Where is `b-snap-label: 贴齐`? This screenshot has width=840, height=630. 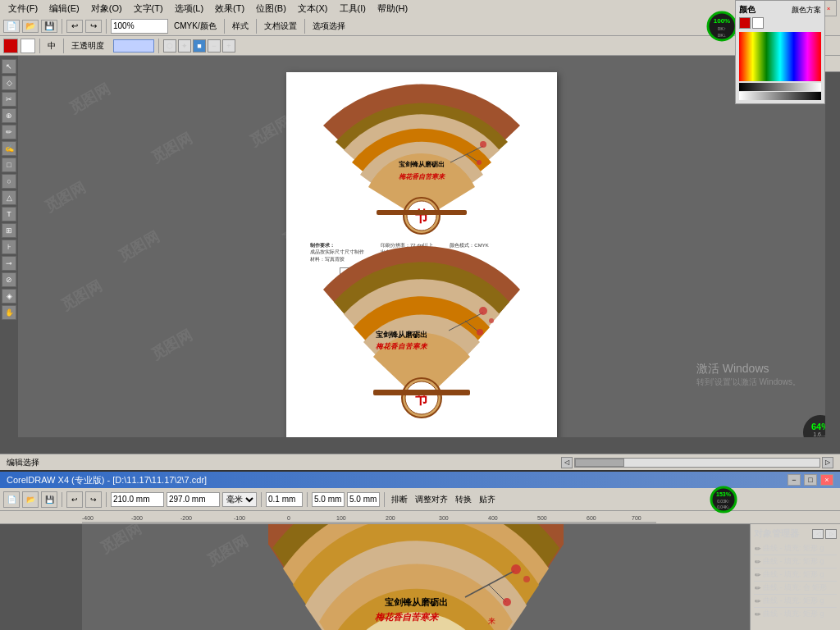 b-snap-label: 贴齐 is located at coordinates (487, 500).